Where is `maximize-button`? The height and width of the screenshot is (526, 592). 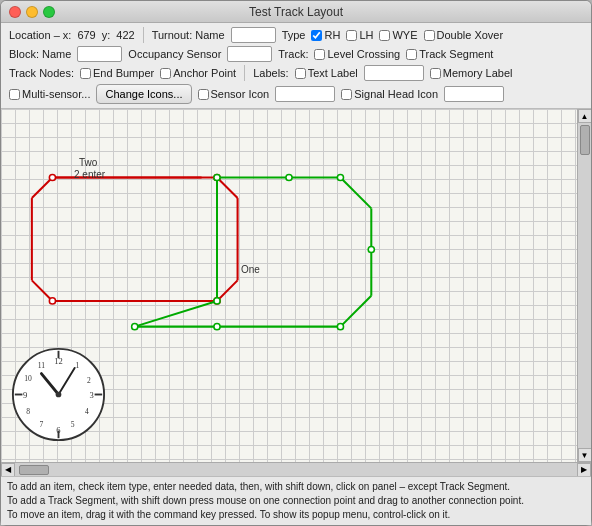 maximize-button is located at coordinates (49, 12).